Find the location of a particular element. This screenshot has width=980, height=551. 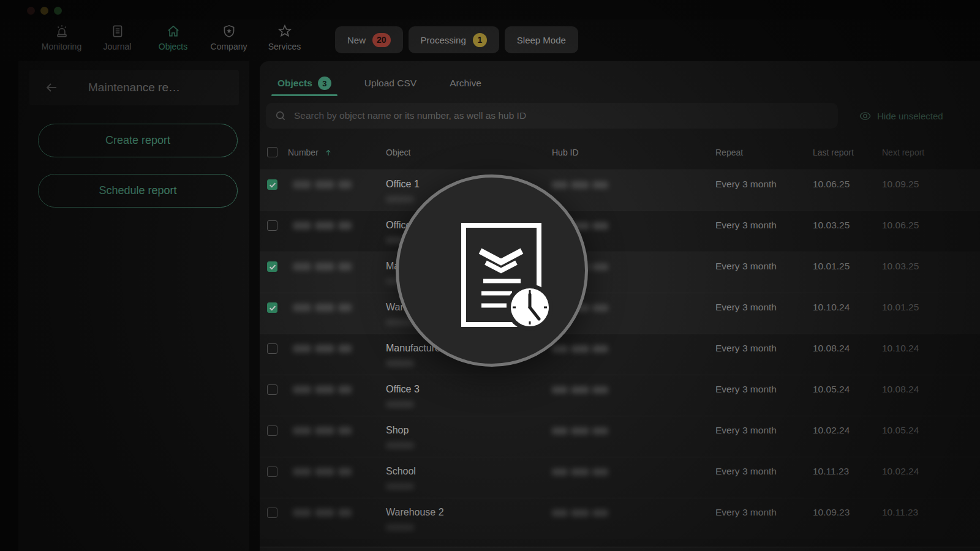

window-controls is located at coordinates (44, 11).